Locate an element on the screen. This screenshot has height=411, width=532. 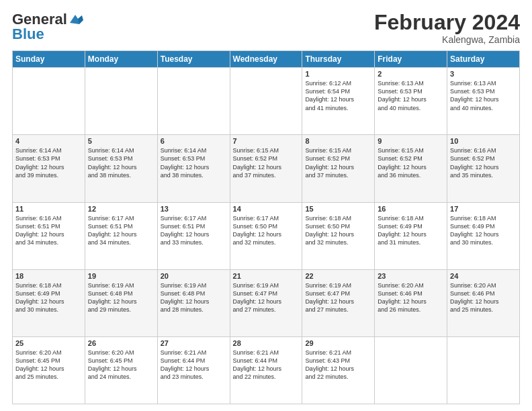
day-number: 27 is located at coordinates (193, 343).